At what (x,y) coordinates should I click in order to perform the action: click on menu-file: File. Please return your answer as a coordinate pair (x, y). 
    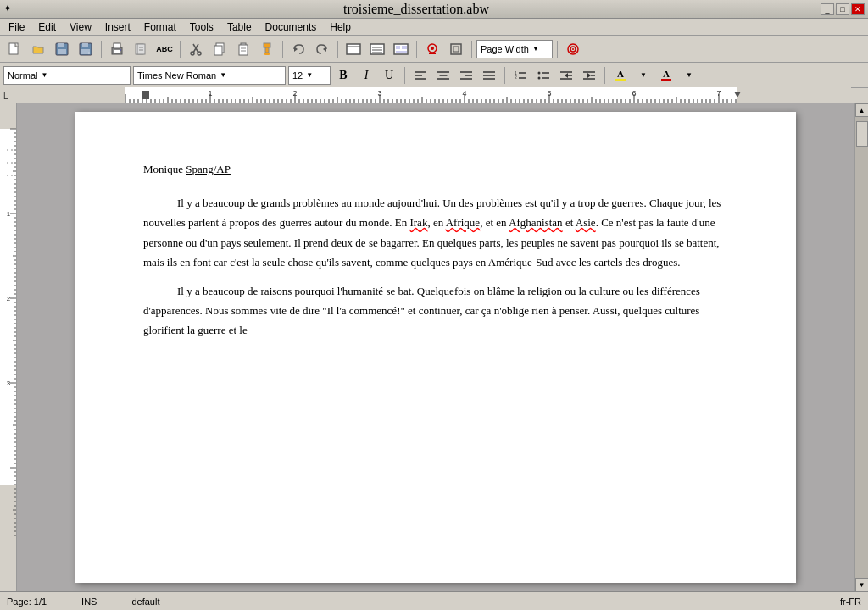
    Looking at the image, I should click on (17, 27).